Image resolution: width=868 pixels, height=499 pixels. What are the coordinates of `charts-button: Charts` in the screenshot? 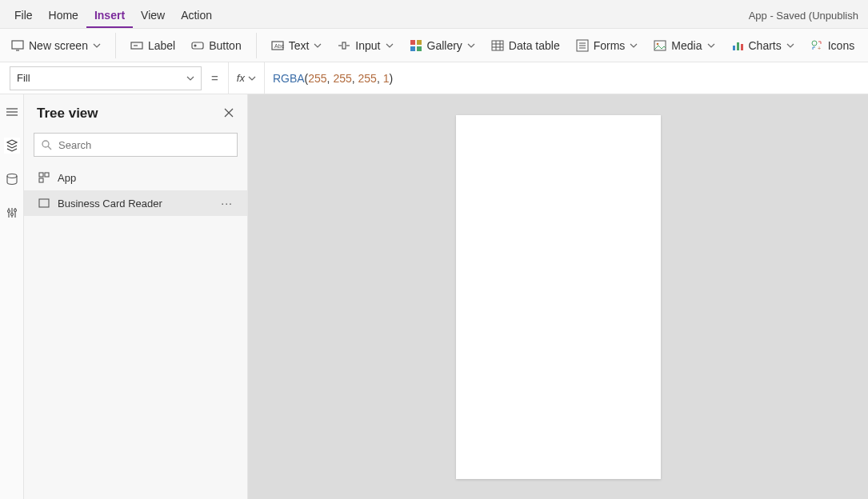 It's located at (763, 46).